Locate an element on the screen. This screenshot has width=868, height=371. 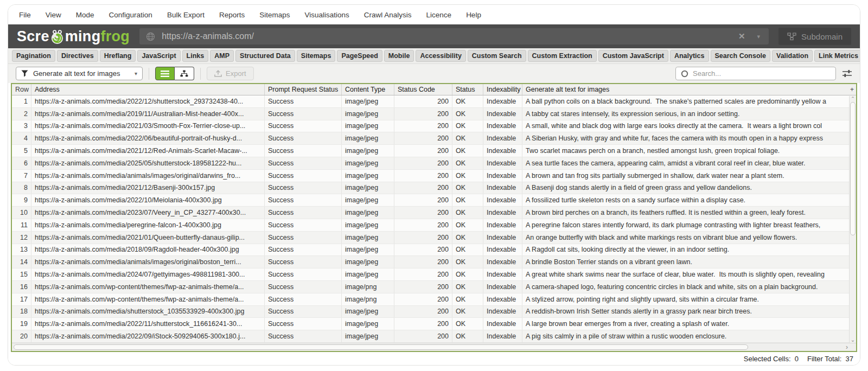
table-row: 2 https://a-z-animals.com/media/2019/11/… is located at coordinates (434, 114).